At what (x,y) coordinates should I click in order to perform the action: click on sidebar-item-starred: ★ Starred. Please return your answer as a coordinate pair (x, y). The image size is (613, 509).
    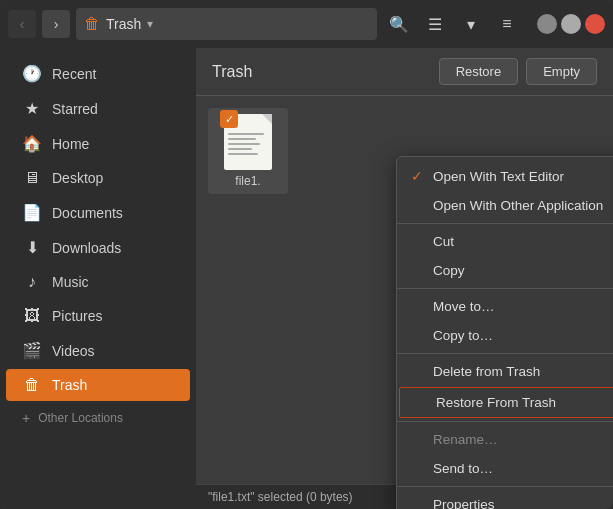
    Looking at the image, I should click on (98, 108).